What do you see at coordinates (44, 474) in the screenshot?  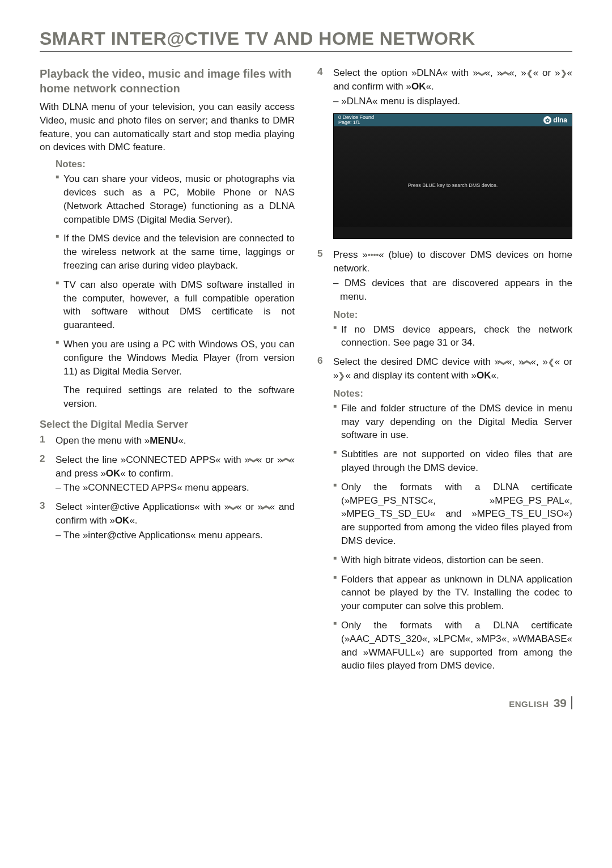 I see `step-number: 2` at bounding box center [44, 474].